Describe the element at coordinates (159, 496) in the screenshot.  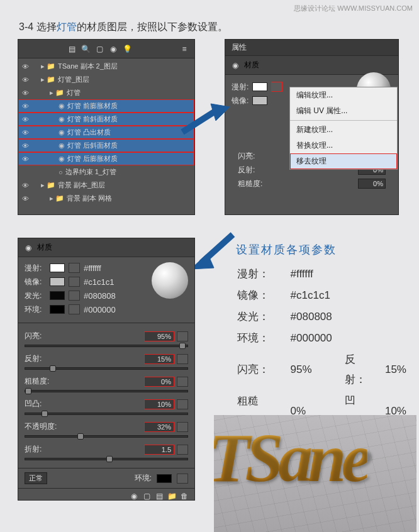
I see `new-icon: ▤` at that location.